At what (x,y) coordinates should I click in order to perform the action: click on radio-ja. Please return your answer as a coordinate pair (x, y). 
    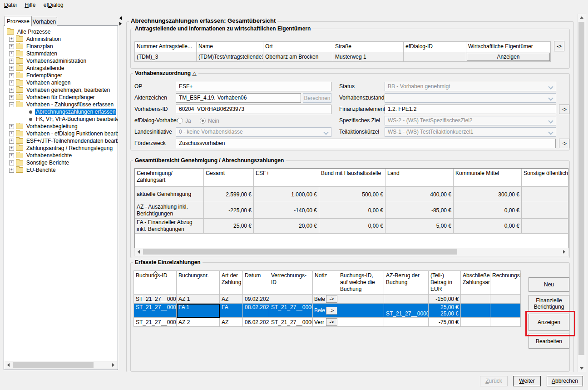
    Looking at the image, I should click on (180, 121).